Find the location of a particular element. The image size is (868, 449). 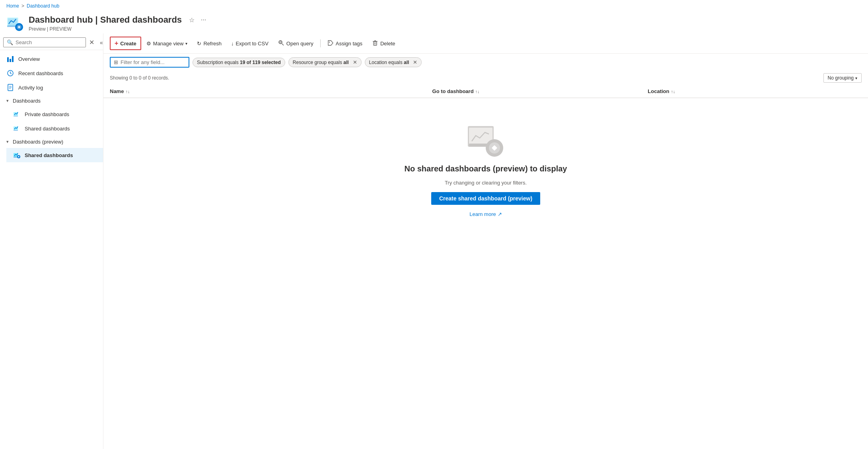

page-subtitle: Preview | PREVIEW is located at coordinates (118, 29).